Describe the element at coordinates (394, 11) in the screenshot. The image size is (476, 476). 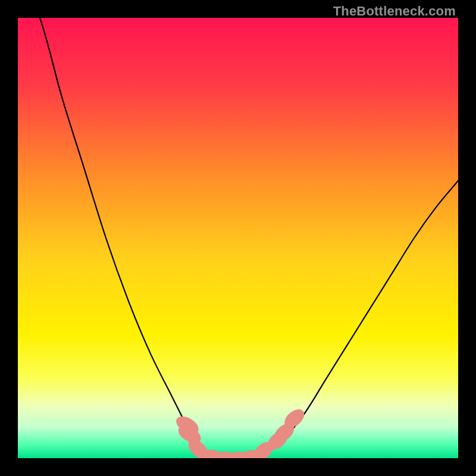
I see `watermark-text: TheBottleneck.com` at that location.